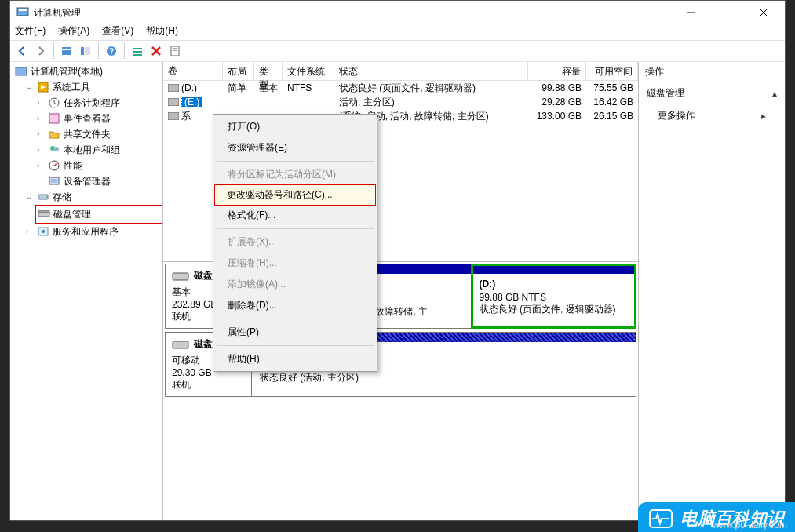  Describe the element at coordinates (86, 51) in the screenshot. I see `view-details-button` at that location.